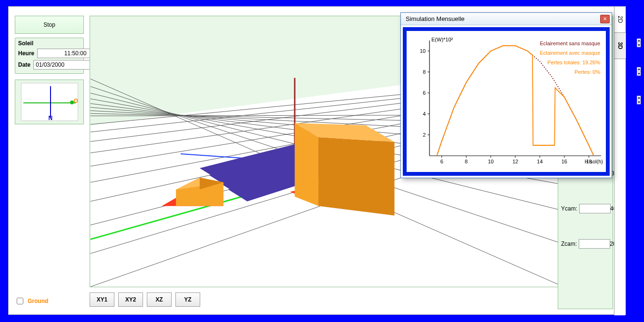  I want to click on svg-text: E(W)*10², so click(442, 40).